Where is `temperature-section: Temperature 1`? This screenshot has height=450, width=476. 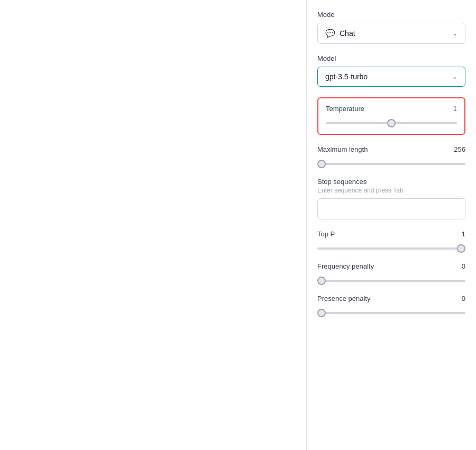 temperature-section: Temperature 1 is located at coordinates (391, 116).